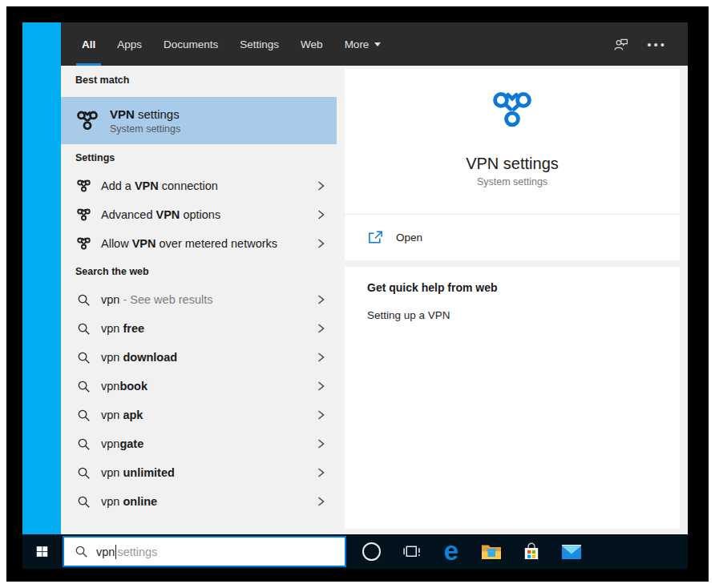 The image size is (715, 588). Describe the element at coordinates (471, 551) in the screenshot. I see `taskbar-icons: e` at that location.